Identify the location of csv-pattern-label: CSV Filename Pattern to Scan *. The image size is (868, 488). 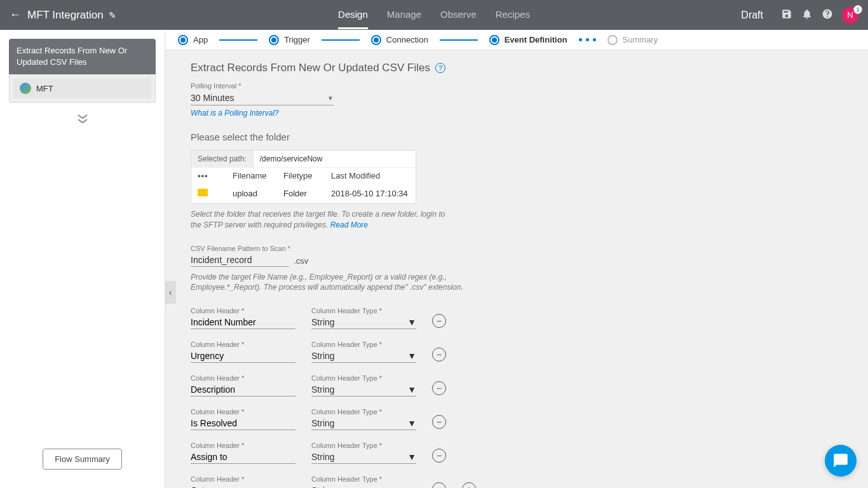
(240, 248).